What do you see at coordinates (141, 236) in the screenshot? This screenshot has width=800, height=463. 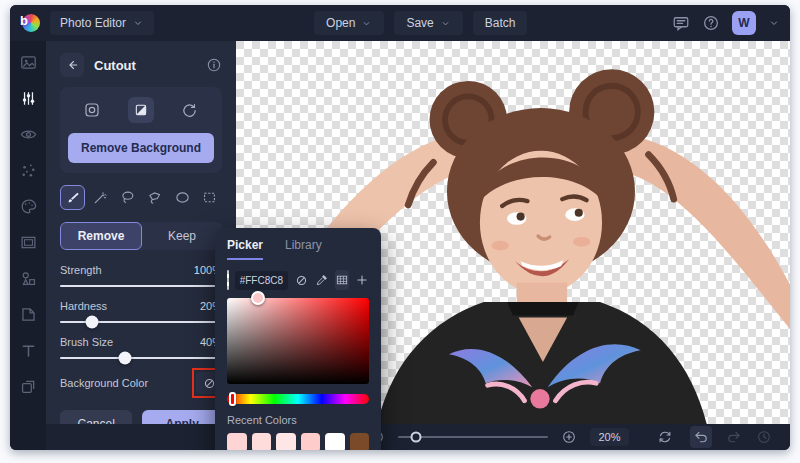 I see `remove-keep-segment: Remove Keep` at bounding box center [141, 236].